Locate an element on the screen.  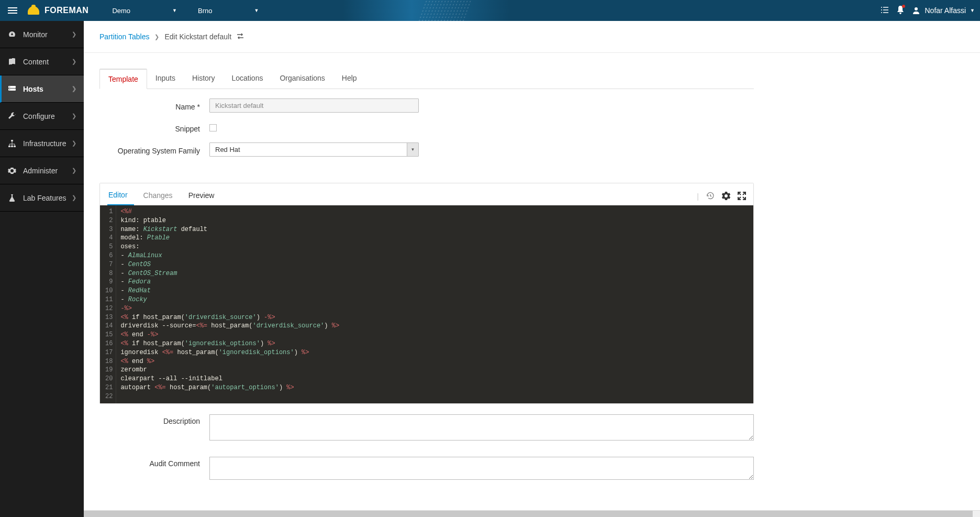
location-dropdown: Brno ▼ is located at coordinates (228, 10).